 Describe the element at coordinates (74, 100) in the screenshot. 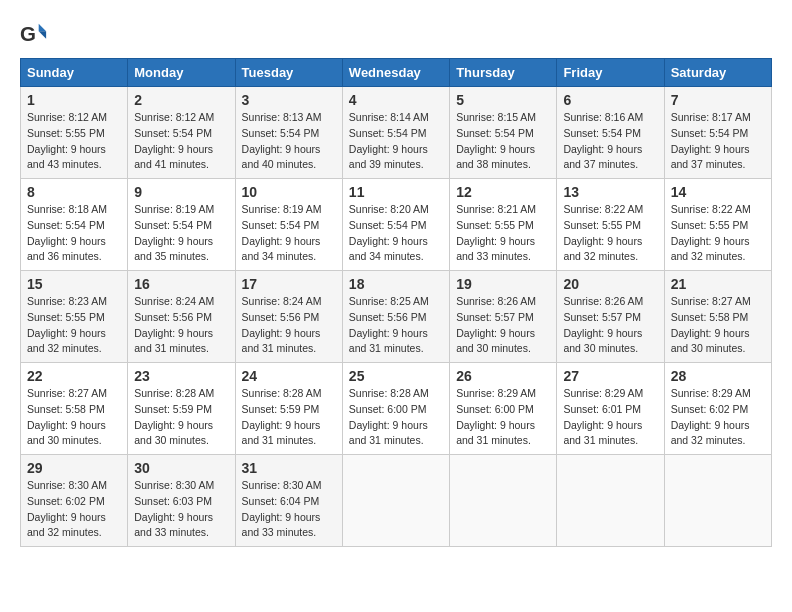

I see `day-number: 1` at that location.